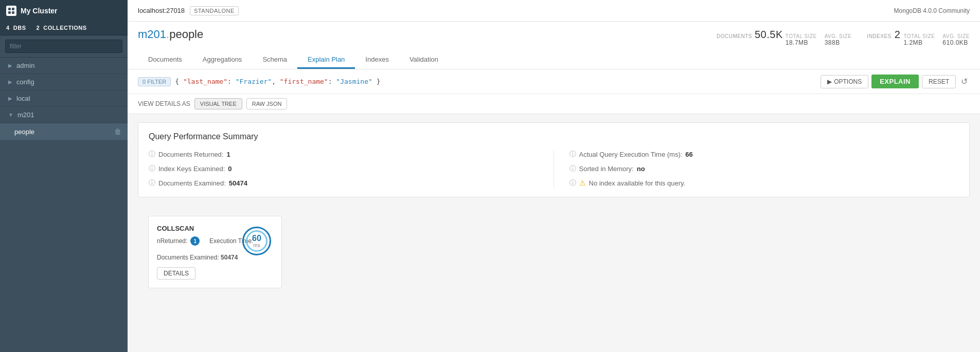  I want to click on collections-stat: 2 COLLECTIONS, so click(61, 28).